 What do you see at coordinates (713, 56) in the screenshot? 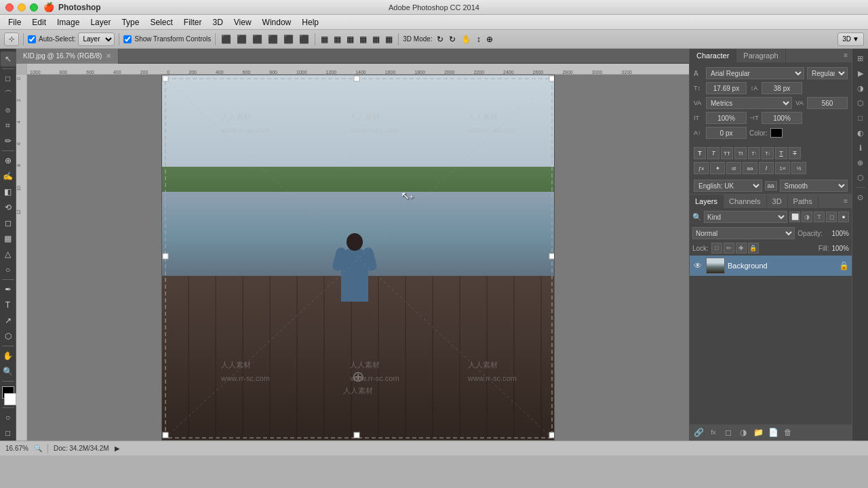
I see `tab-character: Character` at bounding box center [713, 56].